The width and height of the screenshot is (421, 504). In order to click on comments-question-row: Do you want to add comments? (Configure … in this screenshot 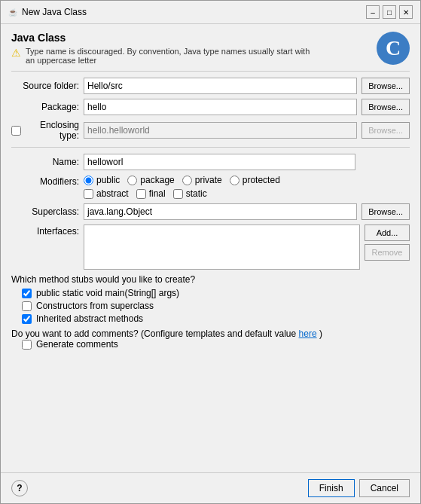, I will do `click(211, 334)`.